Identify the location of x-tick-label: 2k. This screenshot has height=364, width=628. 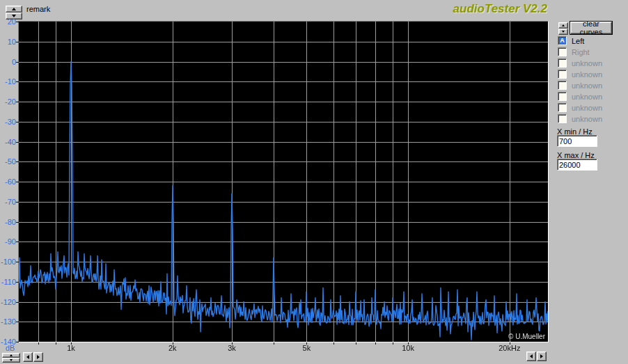
(173, 348).